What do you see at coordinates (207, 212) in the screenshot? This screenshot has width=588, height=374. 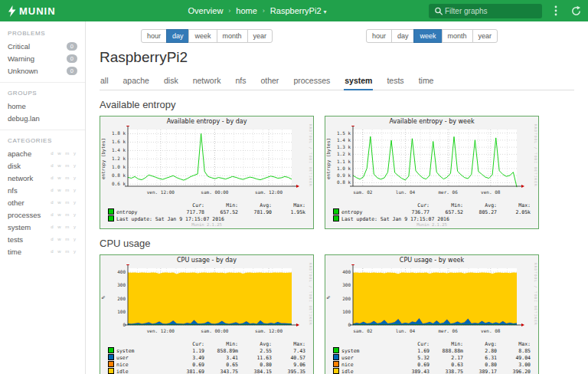 I see `graph-legend: Cur:Min:Avg:Max:entropy717.78657.52781.9…` at bounding box center [207, 212].